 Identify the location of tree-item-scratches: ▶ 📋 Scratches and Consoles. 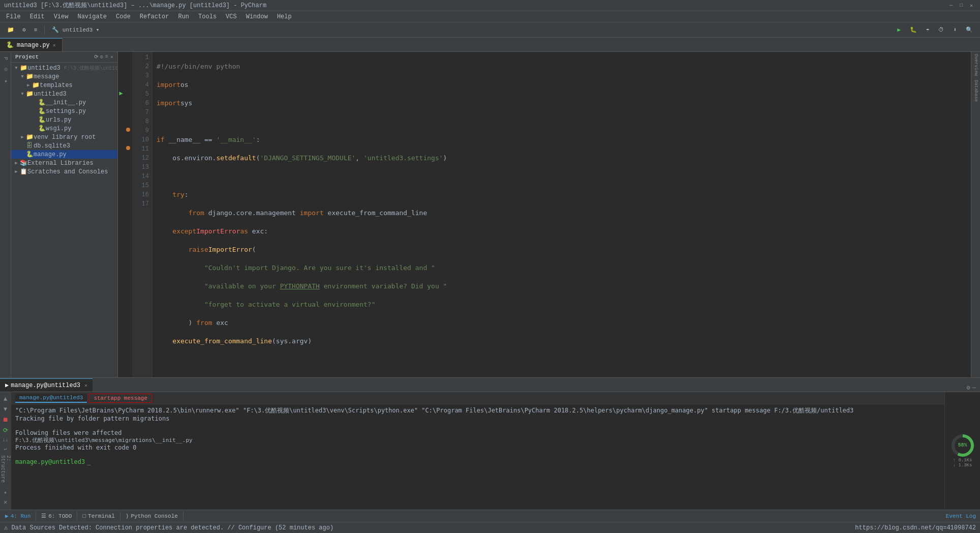
(64, 172).